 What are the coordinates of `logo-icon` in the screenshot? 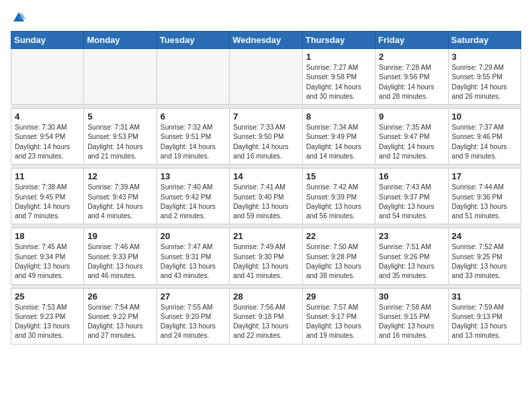 It's located at (19, 17).